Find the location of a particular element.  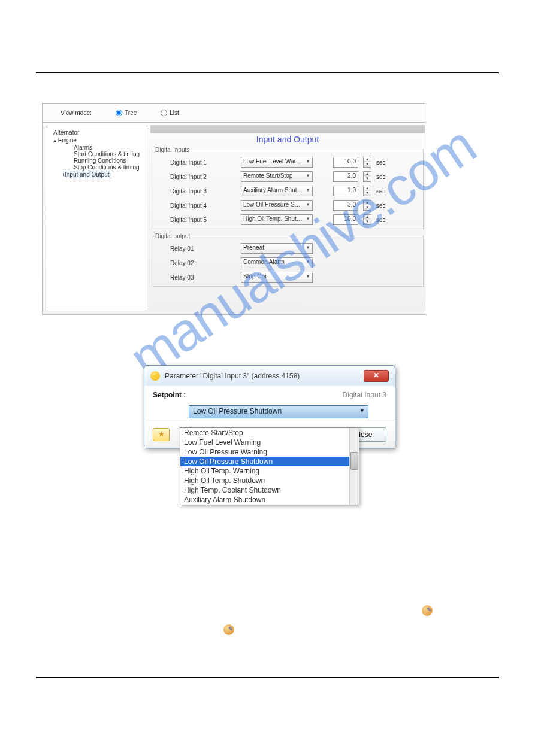

dropdown-list: Remote Start/Stop Low Fuel Level Warning… is located at coordinates (270, 466).